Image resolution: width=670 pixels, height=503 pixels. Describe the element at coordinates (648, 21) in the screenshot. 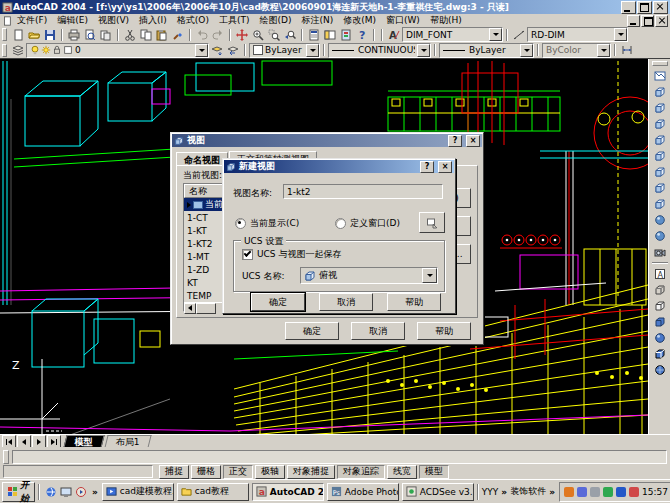

I see `doc-restore-button` at that location.